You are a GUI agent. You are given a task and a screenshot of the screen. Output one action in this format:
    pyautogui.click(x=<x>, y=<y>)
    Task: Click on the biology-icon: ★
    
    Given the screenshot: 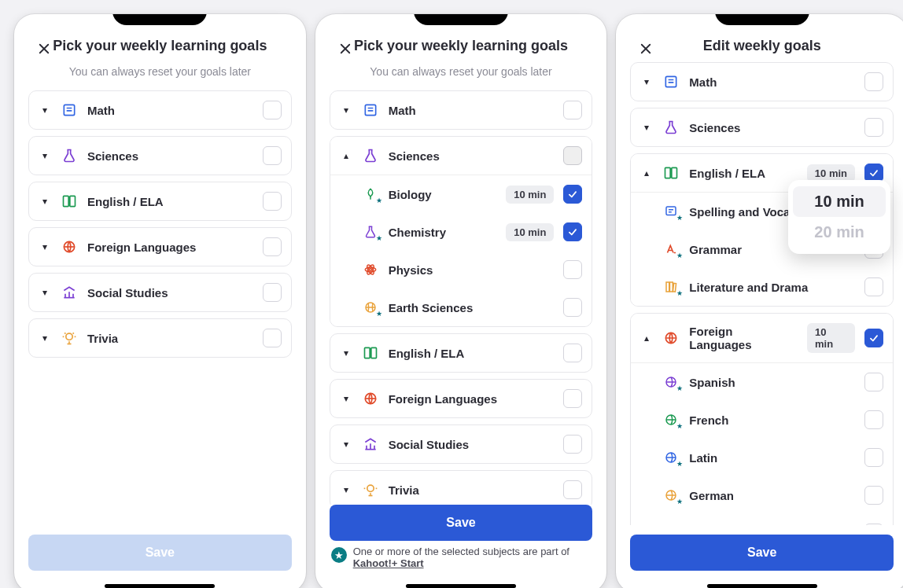 What is the action you would take?
    pyautogui.click(x=370, y=194)
    